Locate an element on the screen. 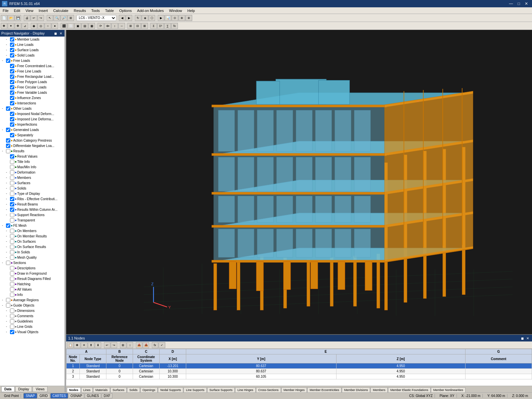 This screenshot has height=399, width=532. tb2-23: ∑ is located at coordinates (168, 26).